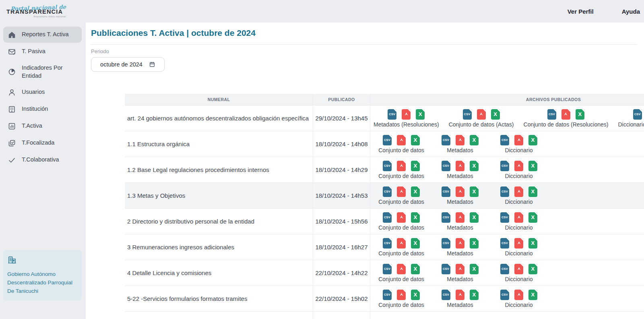 Image resolution: width=644 pixels, height=319 pixels. Describe the element at coordinates (43, 126) in the screenshot. I see `sidebar-item-t-activa: T.Activa` at that location.